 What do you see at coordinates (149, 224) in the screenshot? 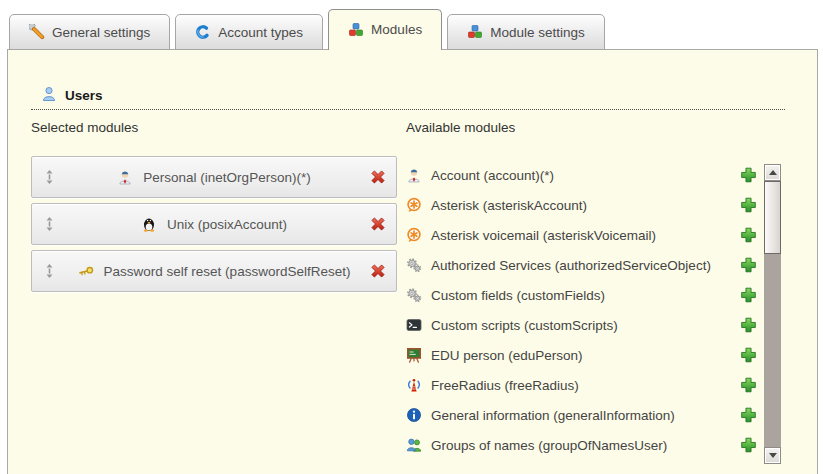
I see `tux-icon` at bounding box center [149, 224].